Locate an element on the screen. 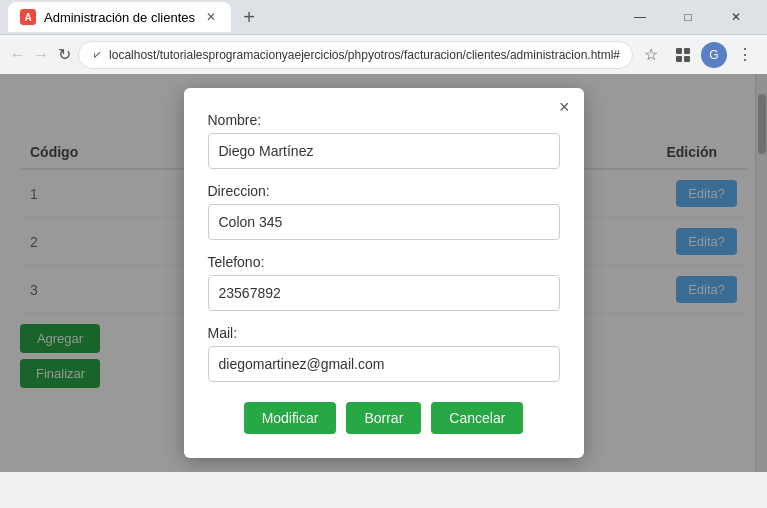 The width and height of the screenshot is (767, 508). extension-button is located at coordinates (683, 55).